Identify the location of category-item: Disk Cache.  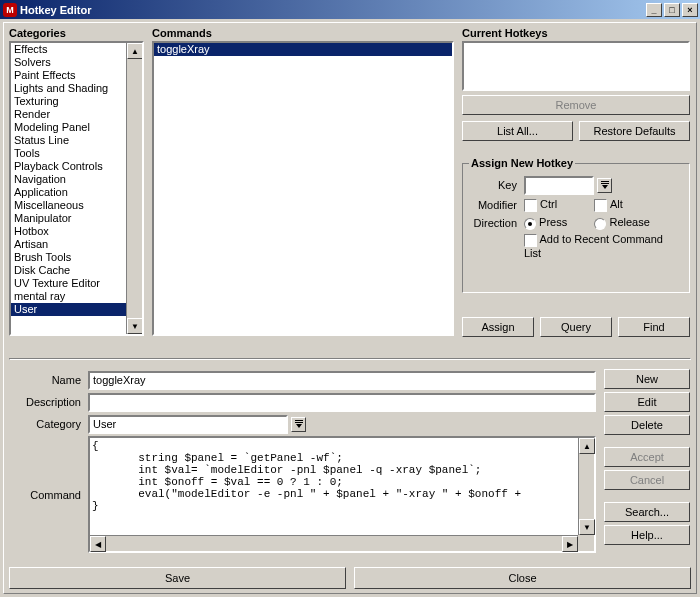
(68, 270).